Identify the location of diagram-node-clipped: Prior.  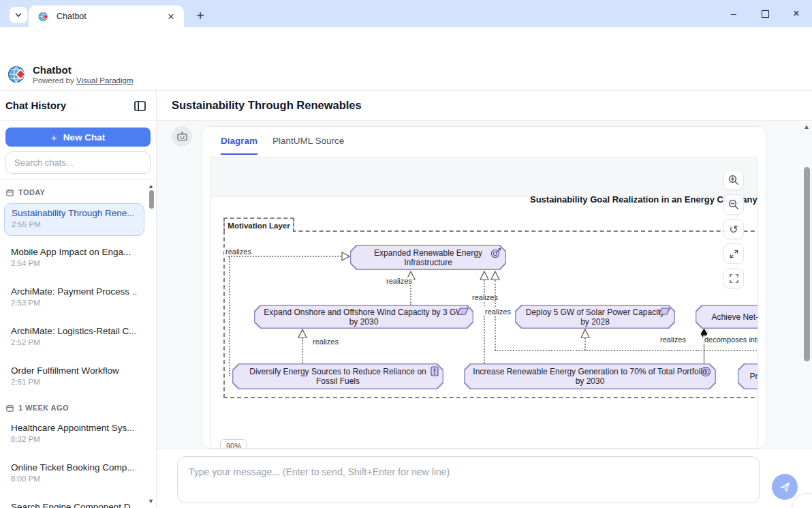
(748, 376).